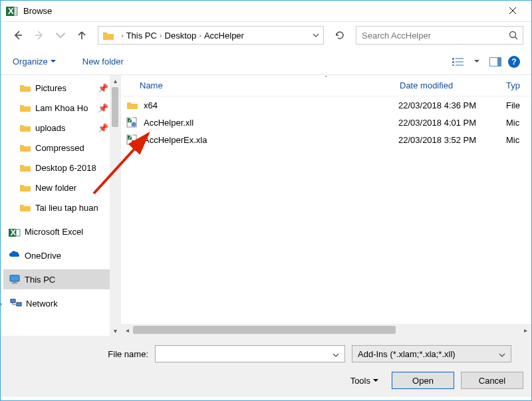 This screenshot has width=532, height=401. Describe the element at coordinates (340, 35) in the screenshot. I see `refresh-button` at that location.